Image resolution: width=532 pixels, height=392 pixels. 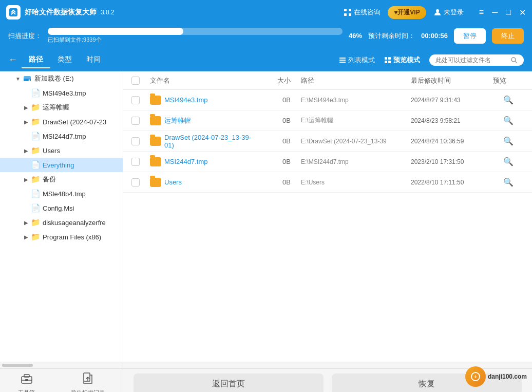 I want to click on header-check, so click(x=141, y=81).